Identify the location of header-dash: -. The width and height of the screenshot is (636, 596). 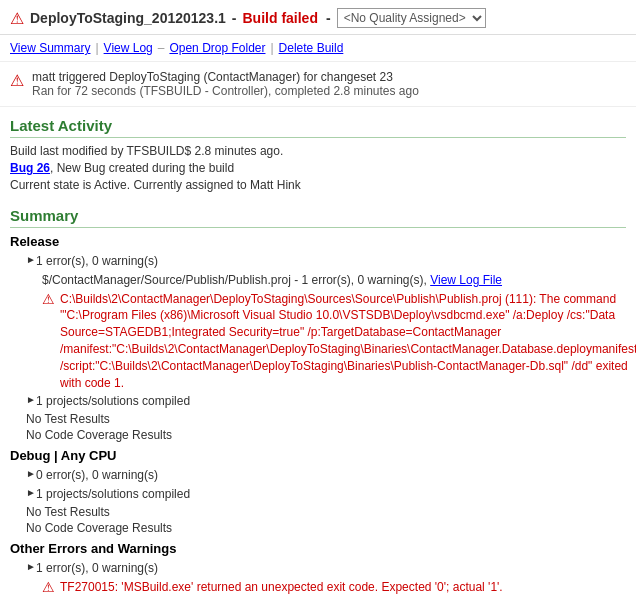
(328, 18).